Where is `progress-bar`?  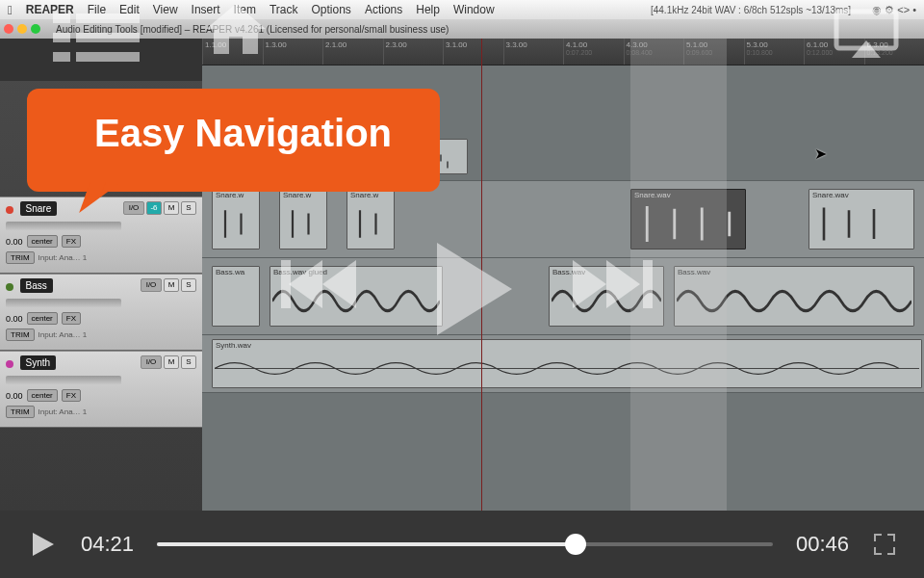
progress-bar is located at coordinates (465, 544).